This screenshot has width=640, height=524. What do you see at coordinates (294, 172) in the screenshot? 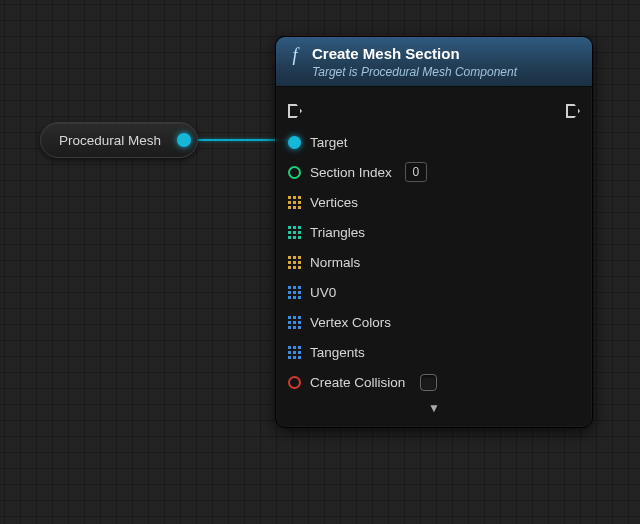
I see `section-index-input-pin` at bounding box center [294, 172].